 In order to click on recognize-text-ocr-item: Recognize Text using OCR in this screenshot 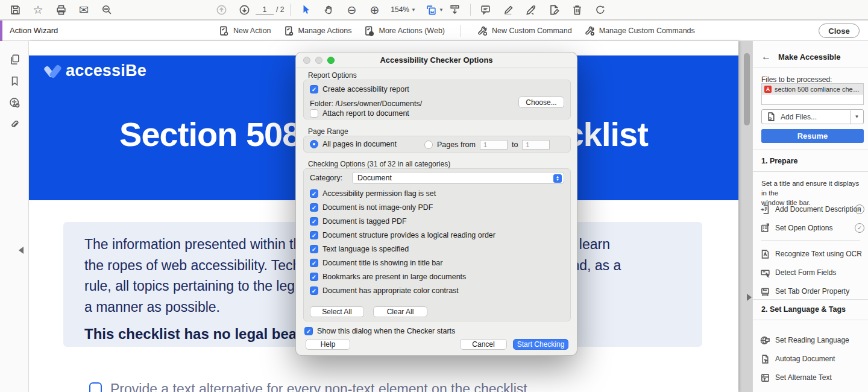, I will do `click(813, 254)`.